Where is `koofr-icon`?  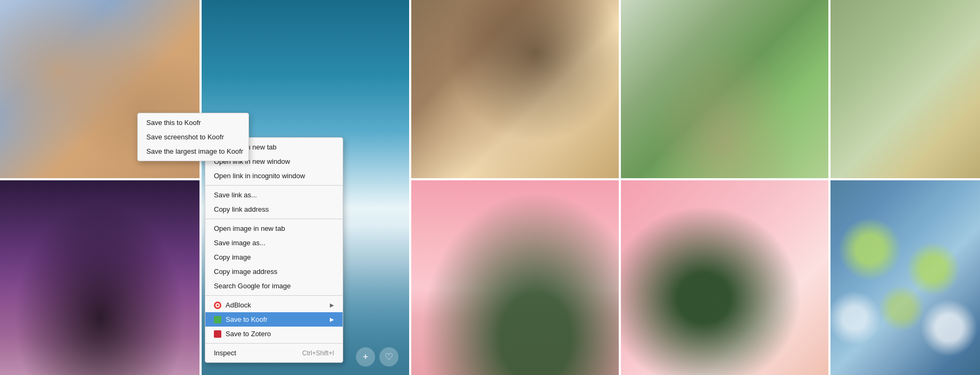 koofr-icon is located at coordinates (218, 320).